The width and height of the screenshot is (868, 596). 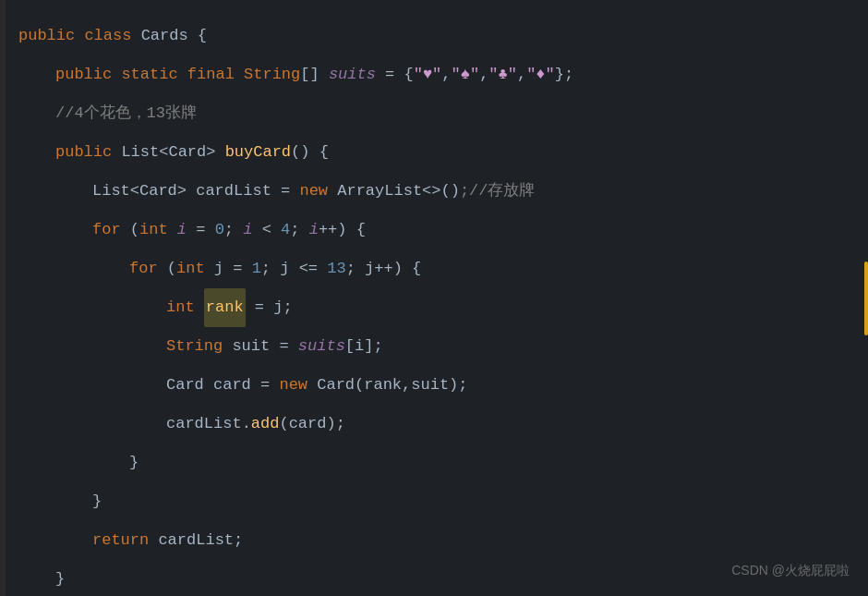 I want to click on code-line-13: }, so click(x=434, y=502).